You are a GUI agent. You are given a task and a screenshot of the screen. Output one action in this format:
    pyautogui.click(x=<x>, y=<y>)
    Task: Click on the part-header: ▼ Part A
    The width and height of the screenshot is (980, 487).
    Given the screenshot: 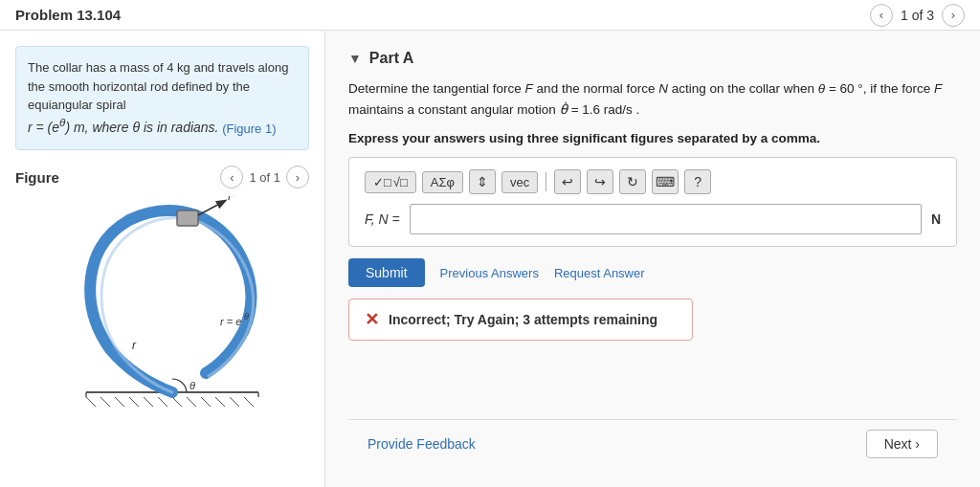 What is the action you would take?
    pyautogui.click(x=653, y=58)
    